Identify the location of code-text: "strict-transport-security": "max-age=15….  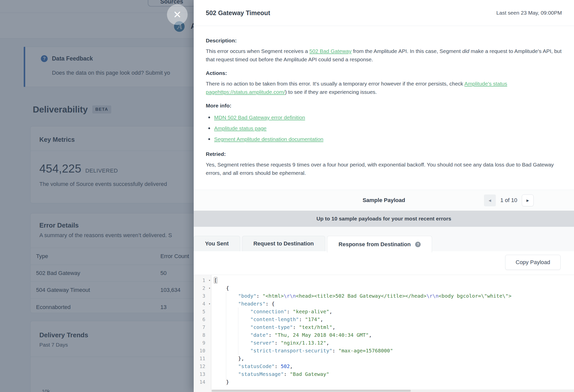
(302, 351).